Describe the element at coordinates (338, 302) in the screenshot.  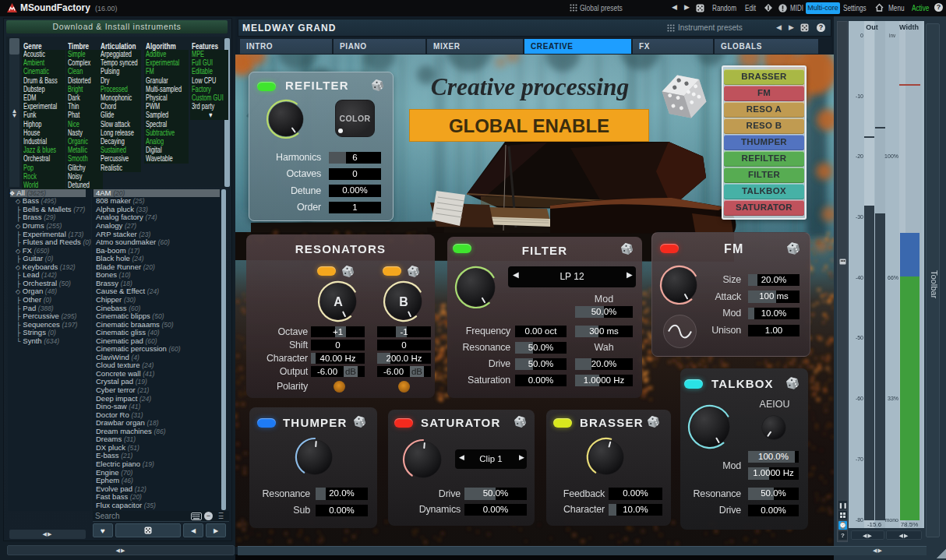
I see `svg-text: A` at that location.